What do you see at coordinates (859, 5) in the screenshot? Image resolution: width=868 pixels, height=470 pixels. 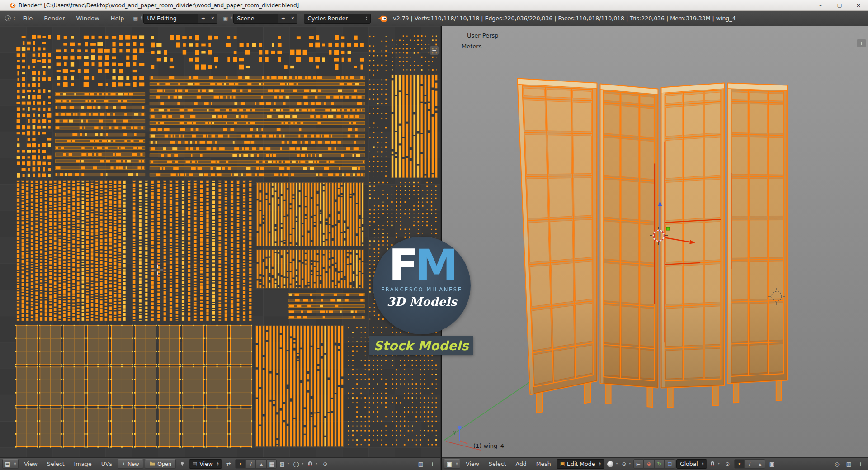 I see `close-button: ✕` at bounding box center [859, 5].